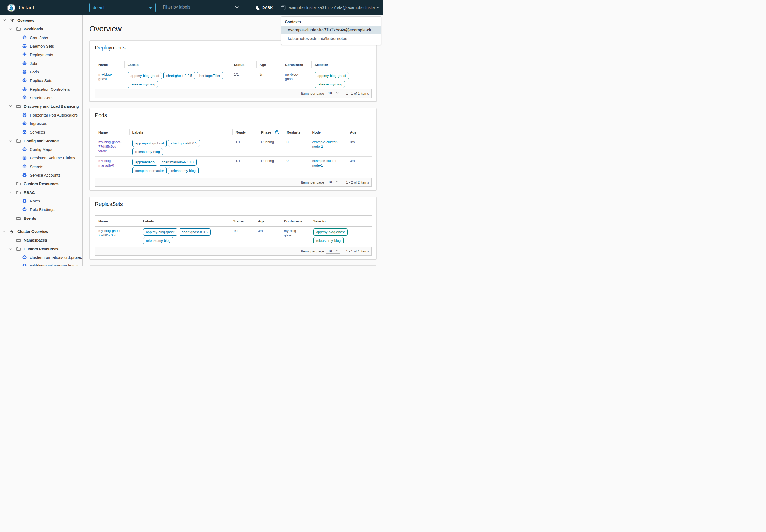 The width and height of the screenshot is (766, 532). I want to click on sidebar-item-jobs: Jobs, so click(41, 63).